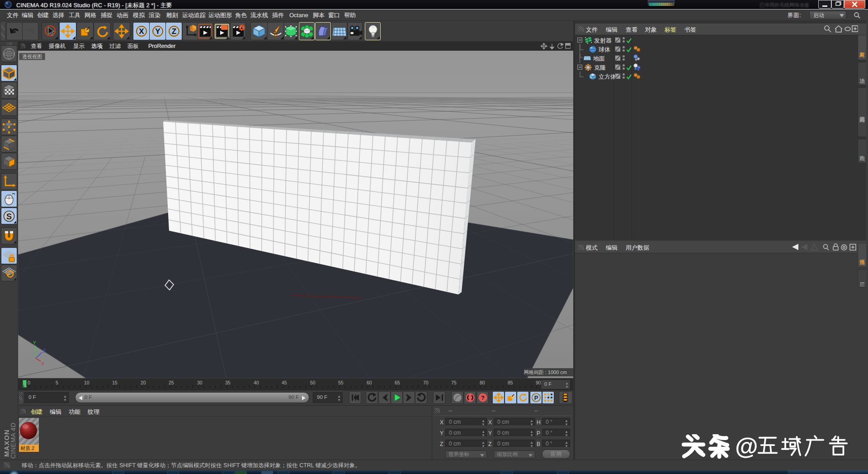 This screenshot has height=474, width=868. I want to click on svg-text: 网格间距 : 1000 cm, so click(545, 372).